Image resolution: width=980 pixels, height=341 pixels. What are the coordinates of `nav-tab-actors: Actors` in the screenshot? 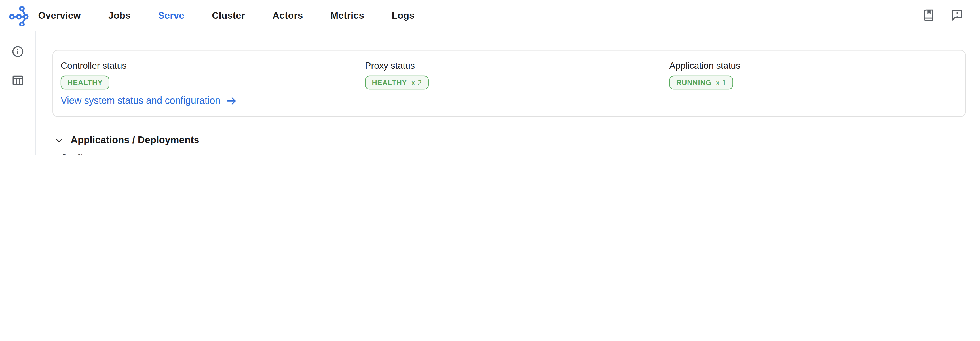 It's located at (288, 15).